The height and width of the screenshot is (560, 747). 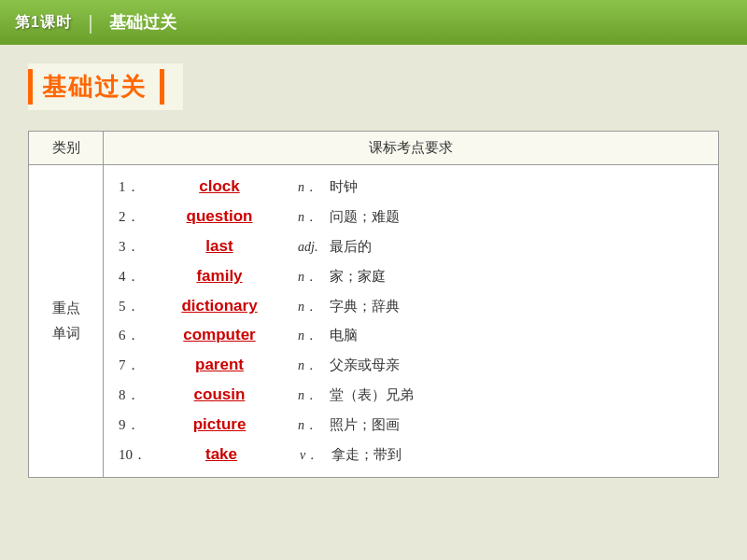 What do you see at coordinates (312, 247) in the screenshot?
I see `word-pos: adj.` at bounding box center [312, 247].